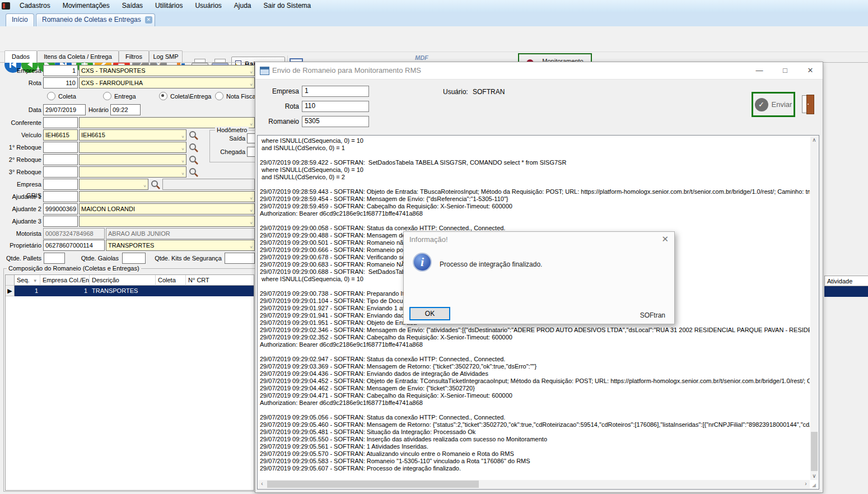  Describe the element at coordinates (814, 451) in the screenshot. I see `vertical-scroll-thumb` at that location.